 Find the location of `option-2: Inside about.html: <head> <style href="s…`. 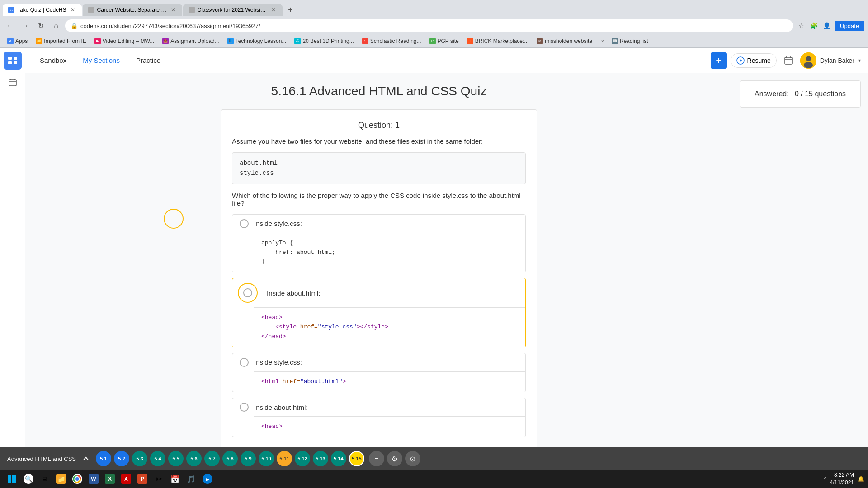

option-2: Inside about.html: <head> <style href="s… is located at coordinates (379, 313).